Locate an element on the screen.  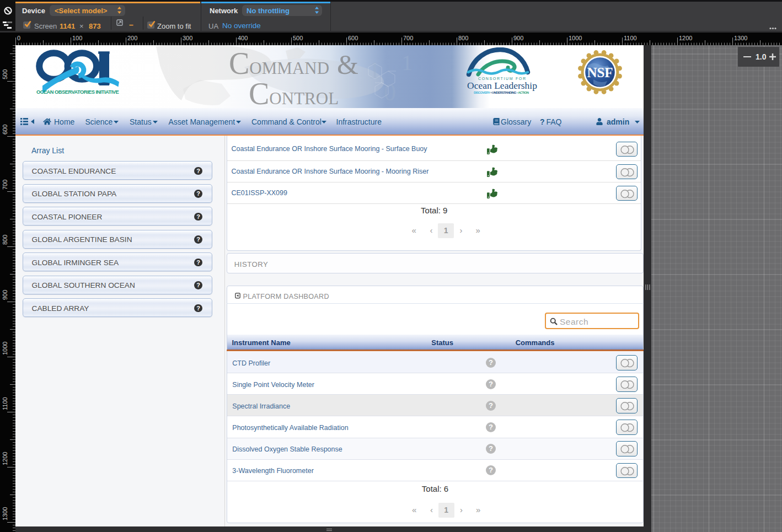
svg-text: 100 is located at coordinates (77, 37).